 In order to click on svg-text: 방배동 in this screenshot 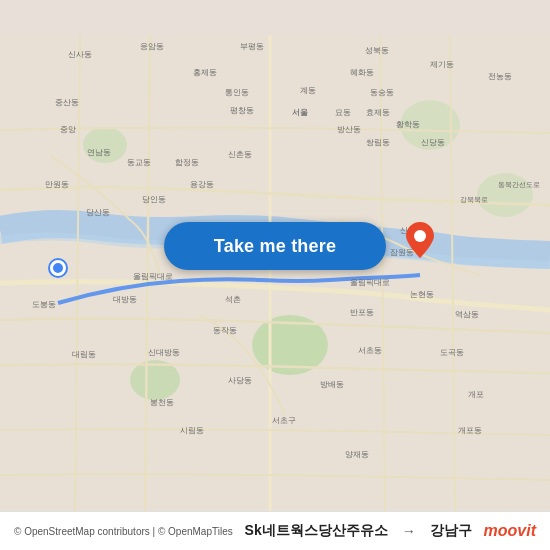, I will do `click(332, 384)`.